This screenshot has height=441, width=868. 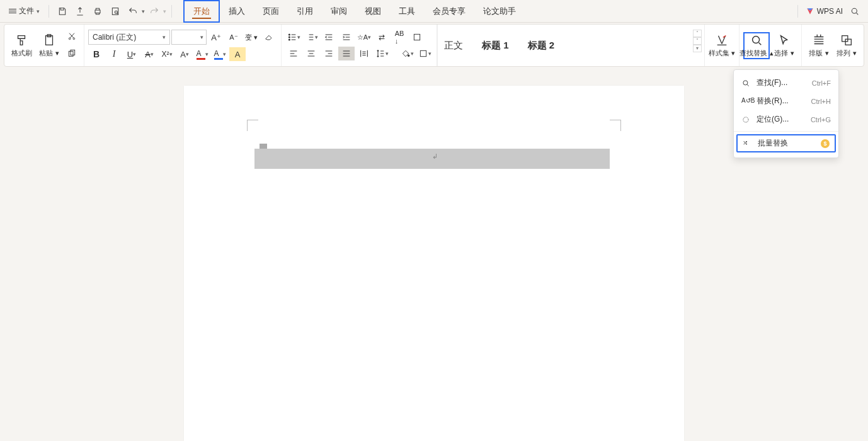 I want to click on font-name-value: Calibri (正文), so click(x=115, y=38).